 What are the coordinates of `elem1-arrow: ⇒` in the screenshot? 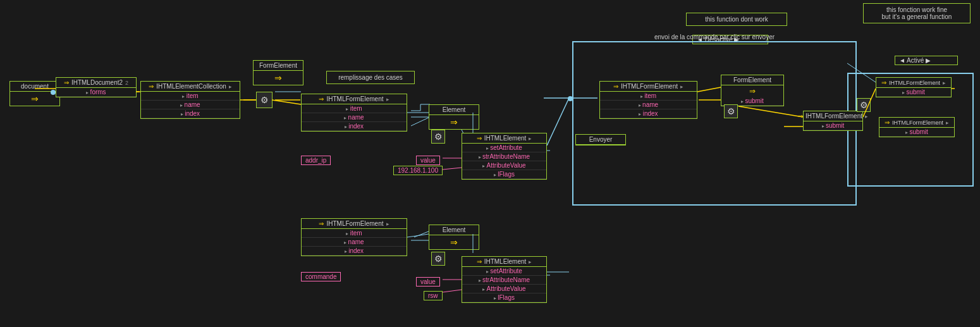 It's located at (454, 122).